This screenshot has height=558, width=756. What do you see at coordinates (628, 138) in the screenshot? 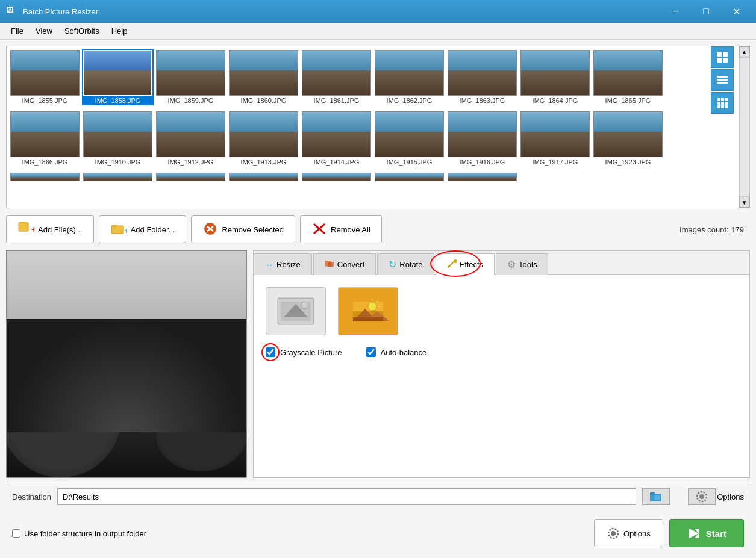
I see `thumb-1923: IMG_1923.JPG` at bounding box center [628, 138].